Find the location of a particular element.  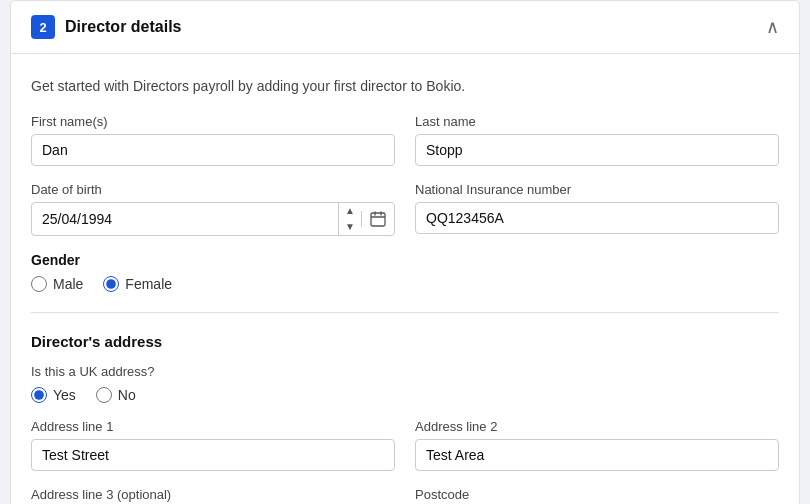

addr2-input is located at coordinates (597, 455).